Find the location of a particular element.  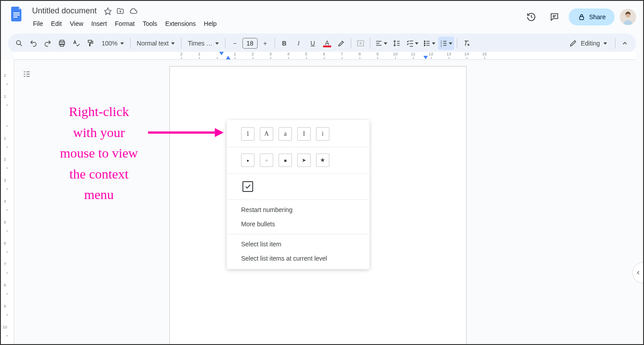

move-icon is located at coordinates (120, 11).